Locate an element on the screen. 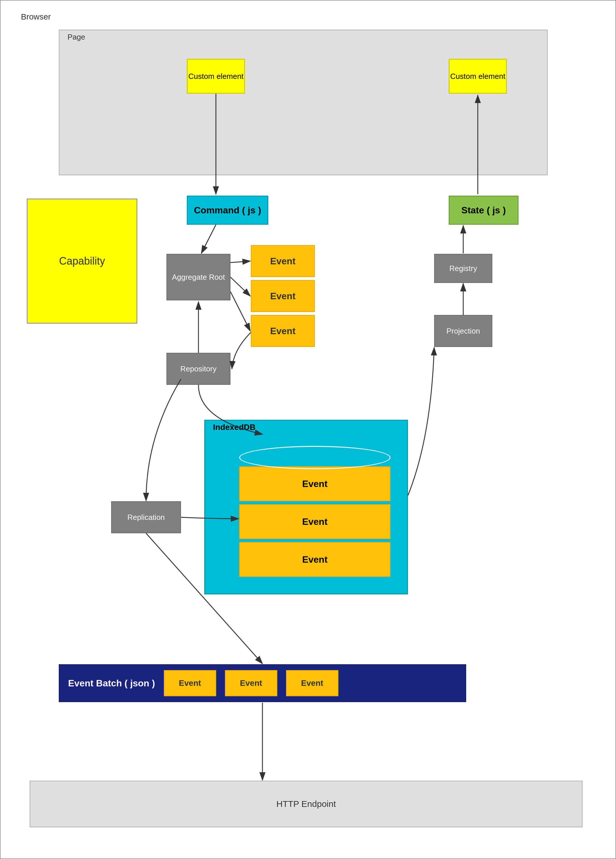 The height and width of the screenshot is (859, 616). registry-box: Registry is located at coordinates (463, 268).